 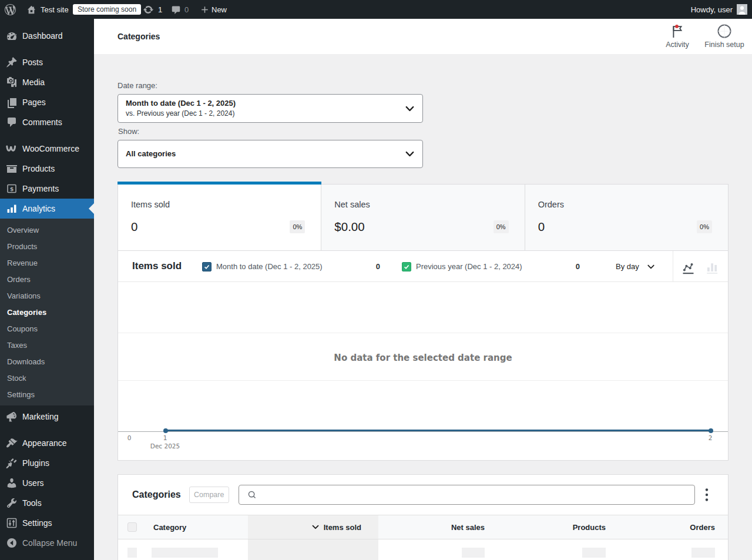 I want to click on interval-select: By day, so click(x=636, y=267).